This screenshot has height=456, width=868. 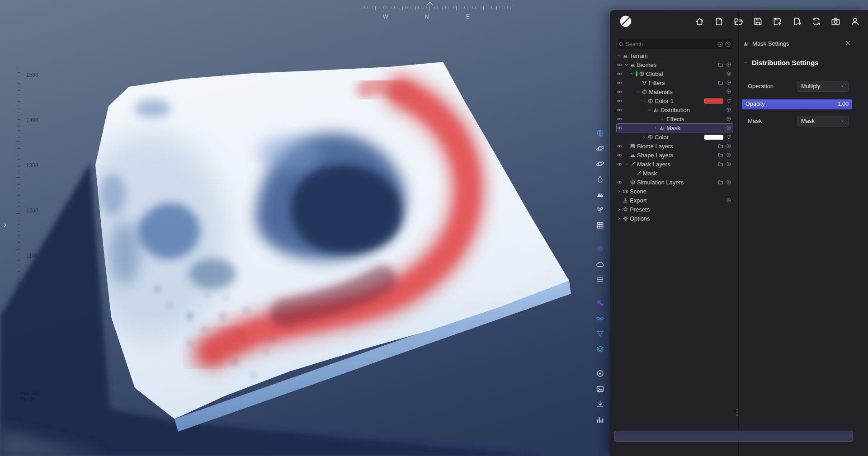 I want to click on tree-item-color: Color, so click(x=675, y=137).